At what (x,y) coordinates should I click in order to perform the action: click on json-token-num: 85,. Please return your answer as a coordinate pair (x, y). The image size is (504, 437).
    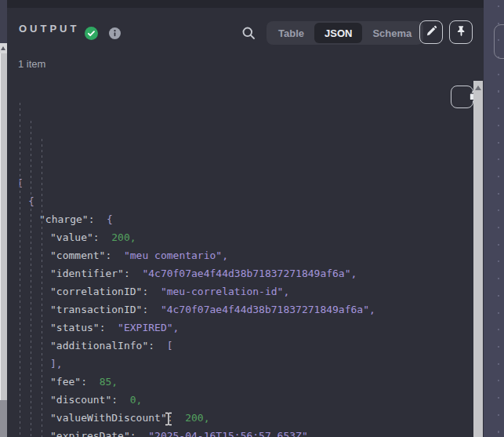
    Looking at the image, I should click on (108, 381).